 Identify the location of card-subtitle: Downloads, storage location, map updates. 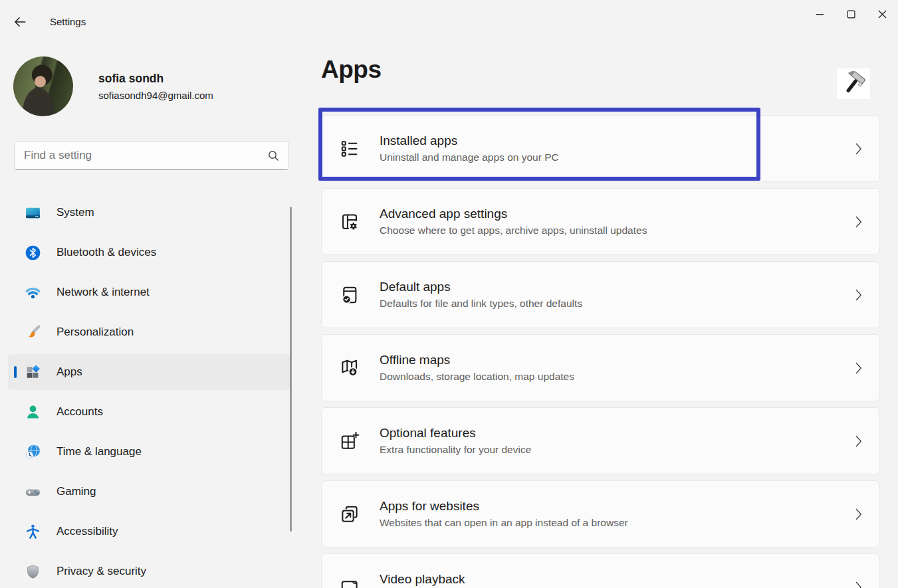
(477, 377).